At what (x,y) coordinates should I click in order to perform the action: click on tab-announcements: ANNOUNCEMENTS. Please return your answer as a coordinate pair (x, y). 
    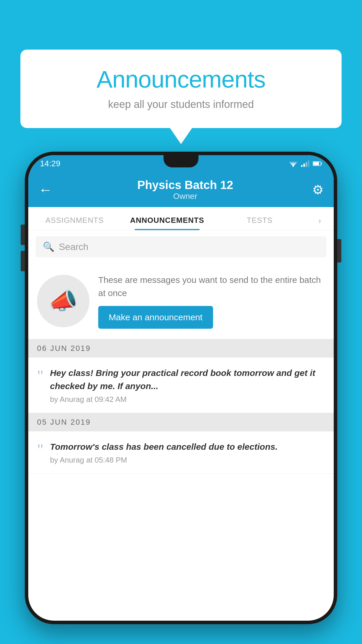
    Looking at the image, I should click on (167, 223).